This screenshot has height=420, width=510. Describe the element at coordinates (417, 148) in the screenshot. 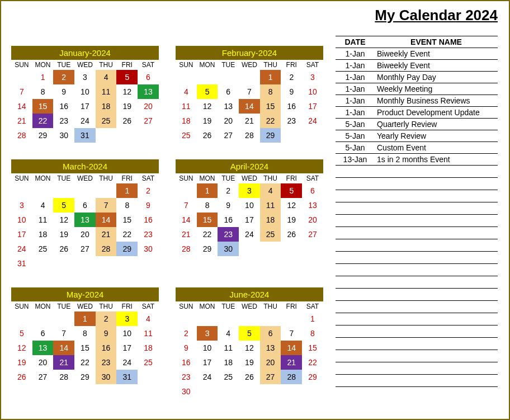

I see `event-row: 5-JanCustom Event` at that location.